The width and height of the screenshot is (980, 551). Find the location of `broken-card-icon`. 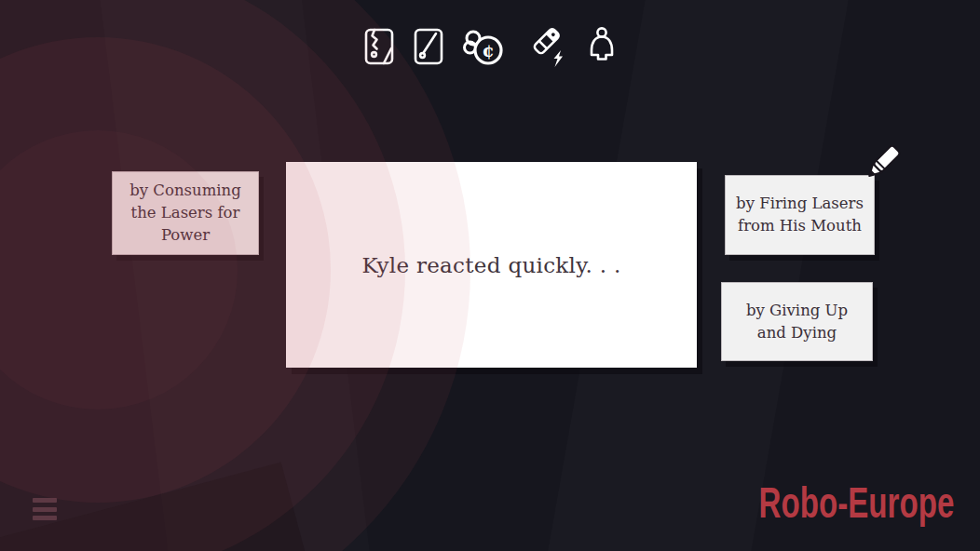

broken-card-icon is located at coordinates (379, 47).